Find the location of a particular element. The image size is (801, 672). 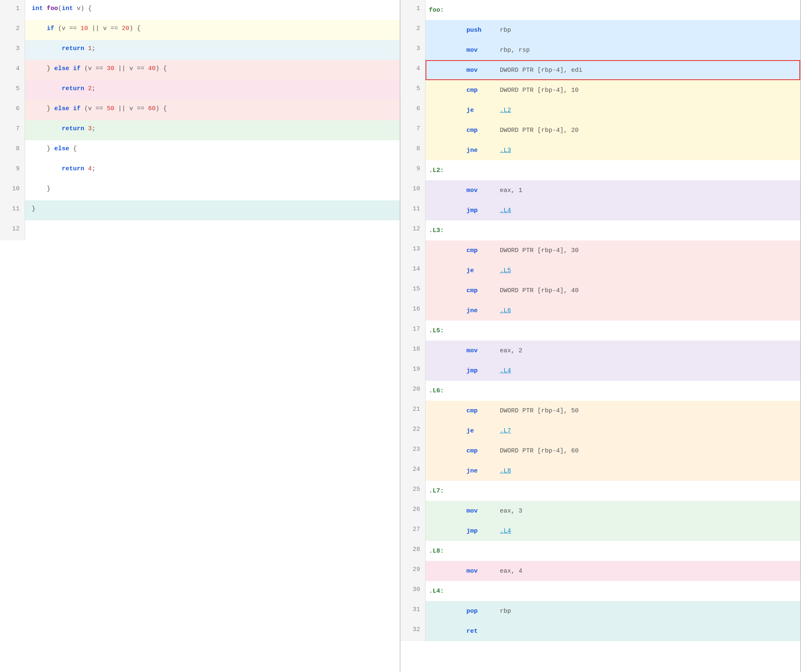

line-number: 30 is located at coordinates (413, 591).